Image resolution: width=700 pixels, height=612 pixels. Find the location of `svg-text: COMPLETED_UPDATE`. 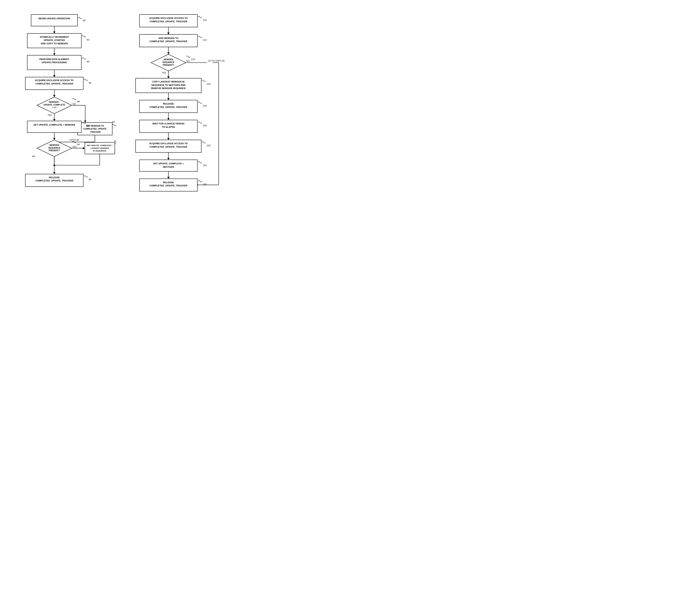

svg-text: COMPLETED_UPDATE is located at coordinates (95, 129).